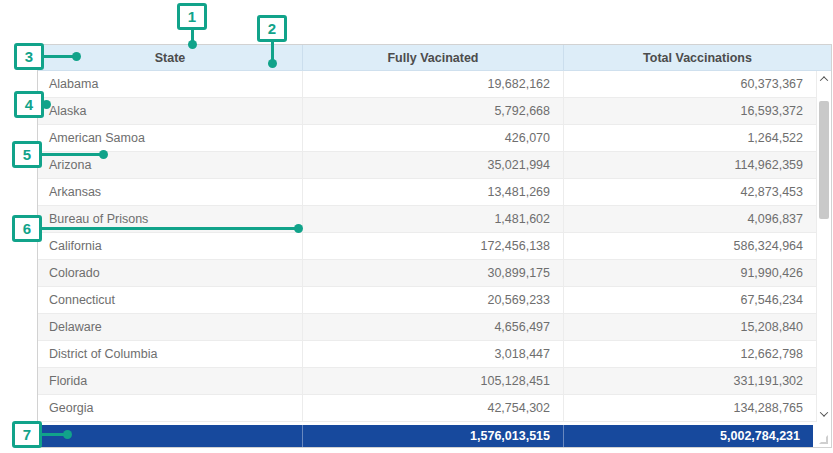  I want to click on table-row: Delaware 4,656,497 15,208,840, so click(434, 328).